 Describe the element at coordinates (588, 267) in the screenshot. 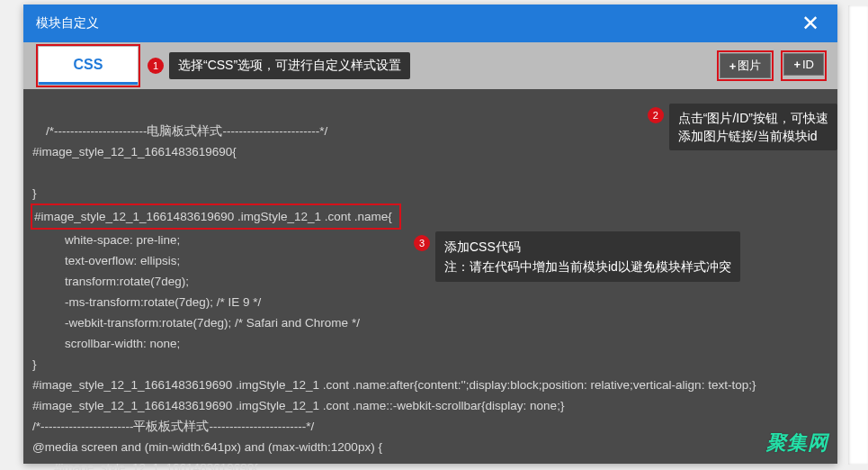

I see `annotation-3-line2: 注：请在代码中增加当前模块id以避免模块样式冲突` at that location.